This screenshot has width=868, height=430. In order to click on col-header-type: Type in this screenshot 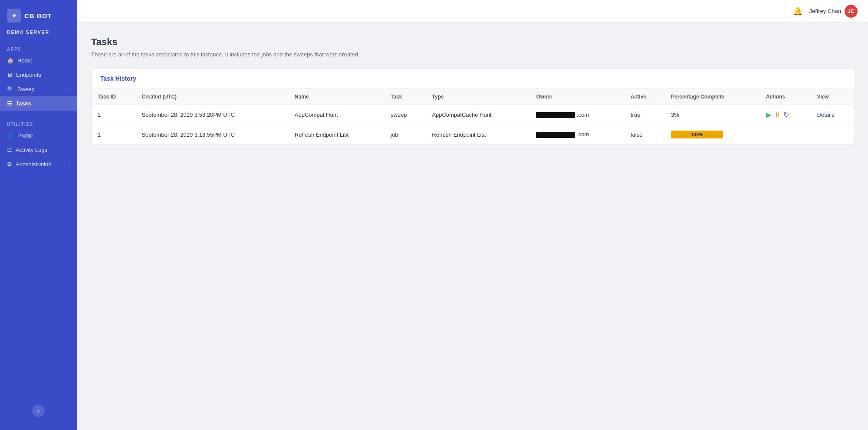, I will do `click(478, 97)`.